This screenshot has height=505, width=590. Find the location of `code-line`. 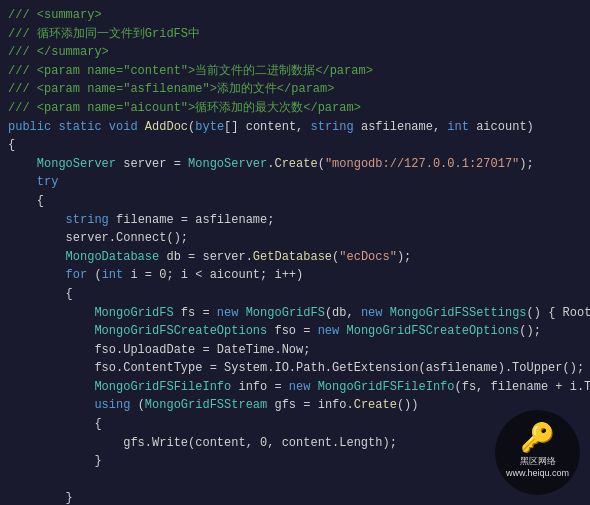

code-line is located at coordinates (295, 480).